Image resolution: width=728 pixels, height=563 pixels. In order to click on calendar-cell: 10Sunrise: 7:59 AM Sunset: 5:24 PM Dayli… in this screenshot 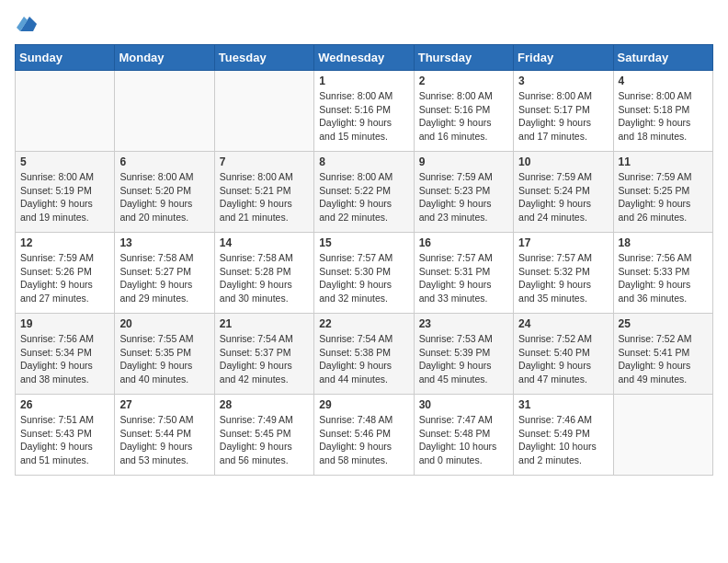, I will do `click(563, 192)`.